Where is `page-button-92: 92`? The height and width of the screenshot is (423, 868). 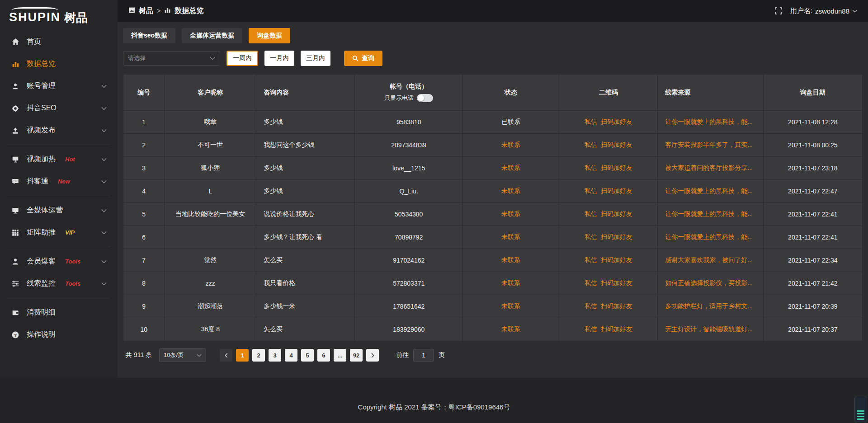
page-button-92: 92 is located at coordinates (356, 355).